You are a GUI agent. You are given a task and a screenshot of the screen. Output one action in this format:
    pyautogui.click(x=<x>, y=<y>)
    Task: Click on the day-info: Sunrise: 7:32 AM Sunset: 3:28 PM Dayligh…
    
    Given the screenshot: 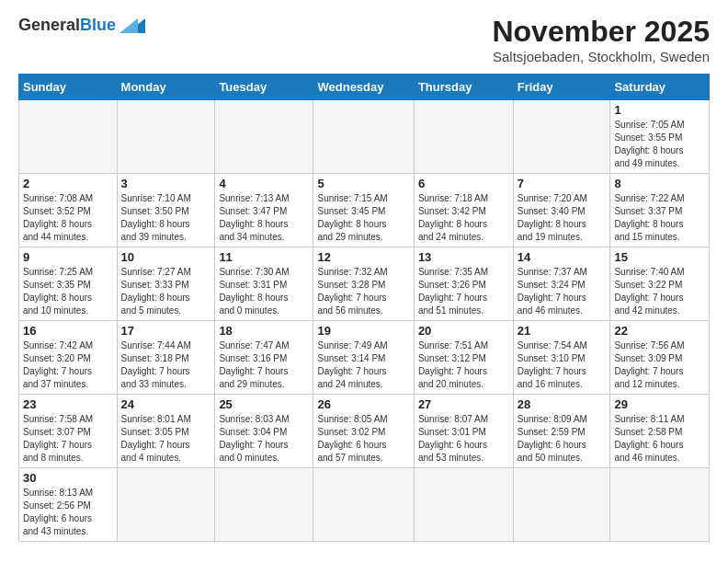 What is the action you would take?
    pyautogui.click(x=363, y=292)
    